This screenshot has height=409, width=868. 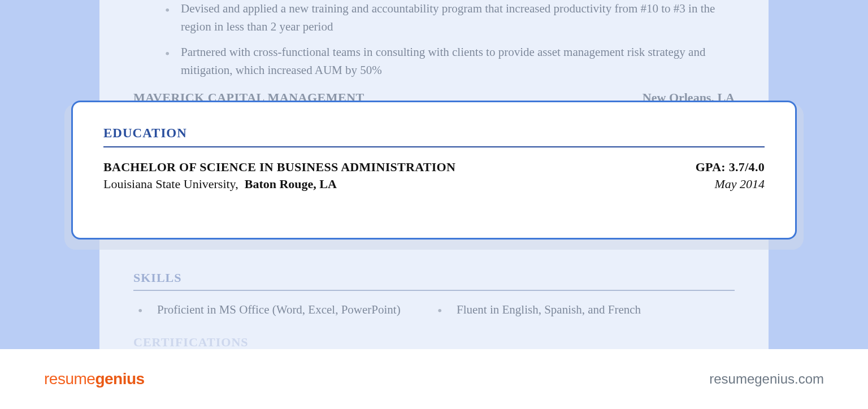 What do you see at coordinates (171, 184) in the screenshot?
I see `education-school: Louisiana State University,` at bounding box center [171, 184].